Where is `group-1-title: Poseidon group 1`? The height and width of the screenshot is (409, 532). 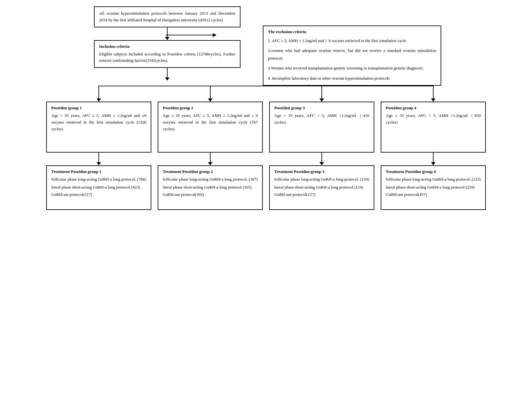 group-1-title: Poseidon group 1 is located at coordinates (67, 108).